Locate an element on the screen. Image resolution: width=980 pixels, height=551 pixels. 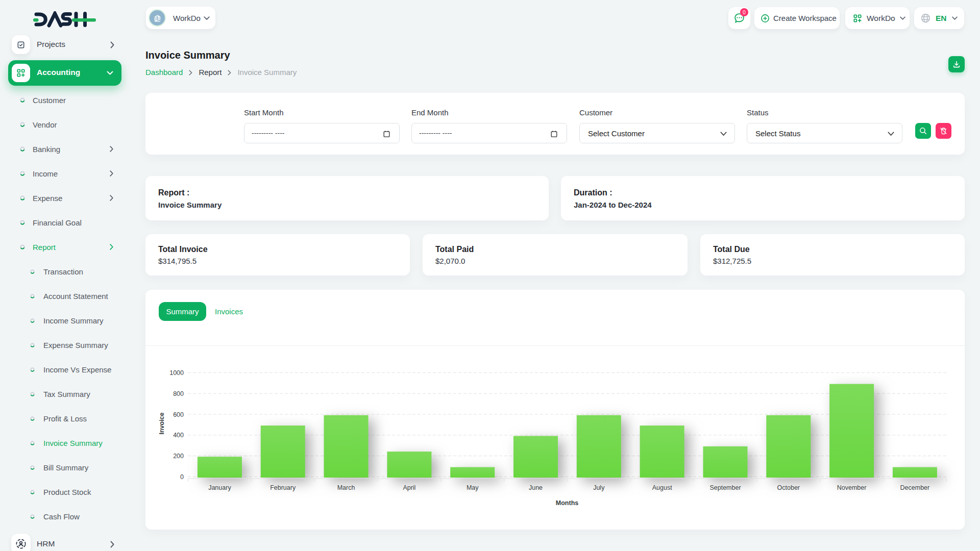
svg-text: May is located at coordinates (473, 488).